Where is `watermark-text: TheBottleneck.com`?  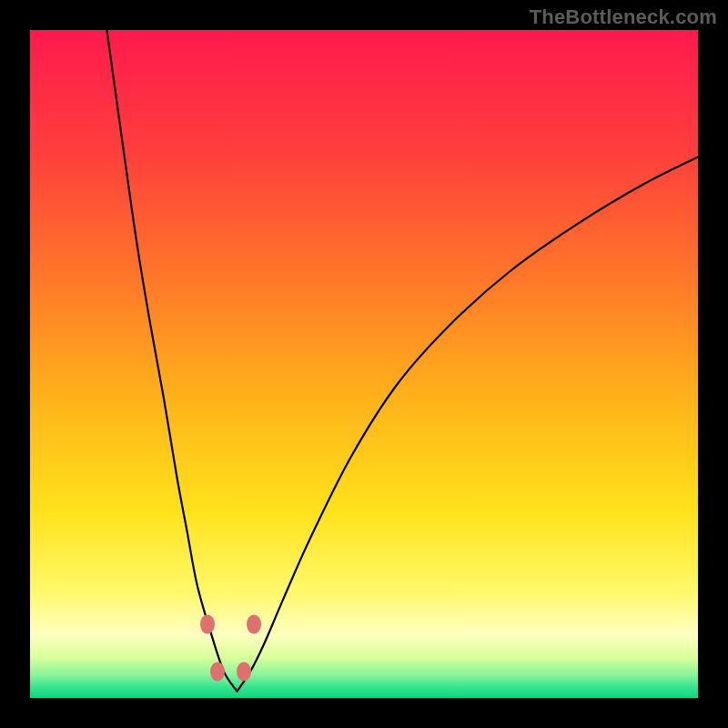 watermark-text: TheBottleneck.com is located at coordinates (623, 17).